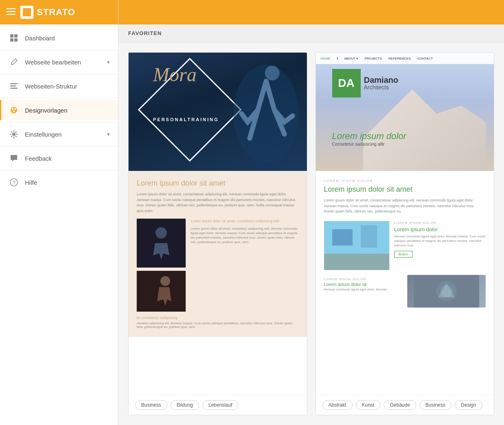 This screenshot has height=425, width=504. What do you see at coordinates (446, 291) in the screenshot?
I see `arch-bottom-img` at bounding box center [446, 291].